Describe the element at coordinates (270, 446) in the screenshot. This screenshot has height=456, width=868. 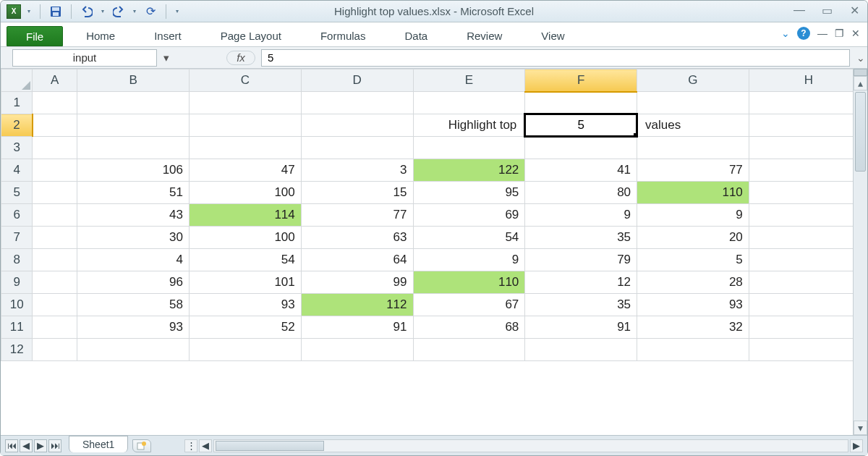
I see `hscroll-thumb` at that location.